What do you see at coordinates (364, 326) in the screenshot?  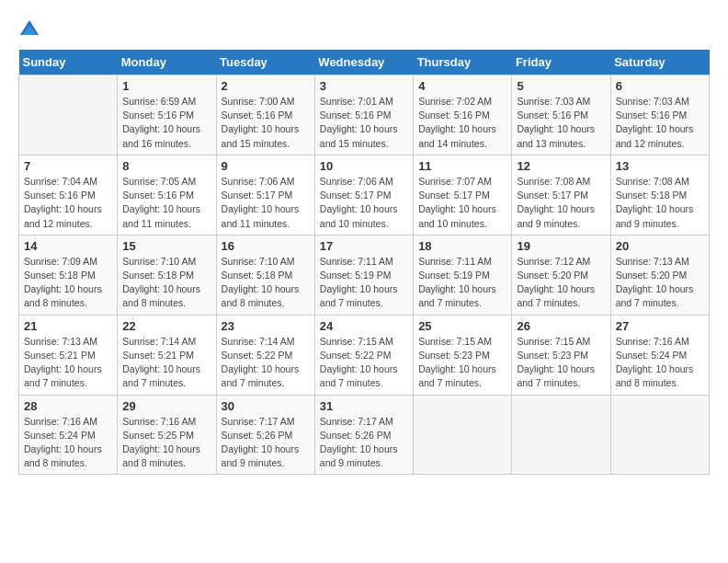 I see `day-number: 24` at bounding box center [364, 326].